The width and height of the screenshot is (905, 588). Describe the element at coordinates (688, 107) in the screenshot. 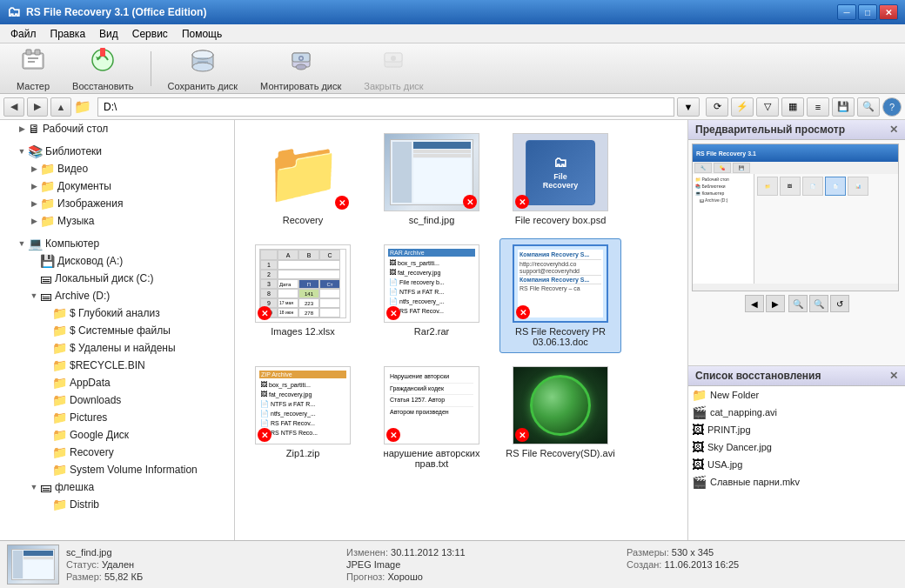

I see `address-dropdown-button: ▼` at that location.